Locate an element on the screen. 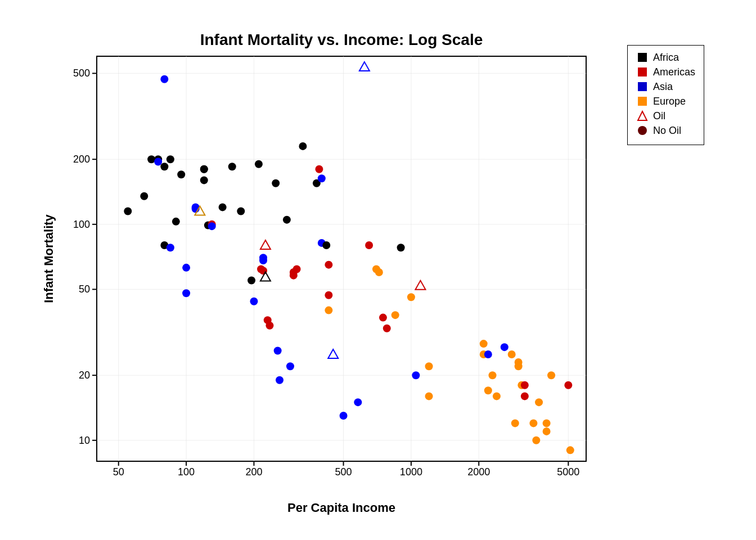  legend-item: Americas is located at coordinates (666, 72).